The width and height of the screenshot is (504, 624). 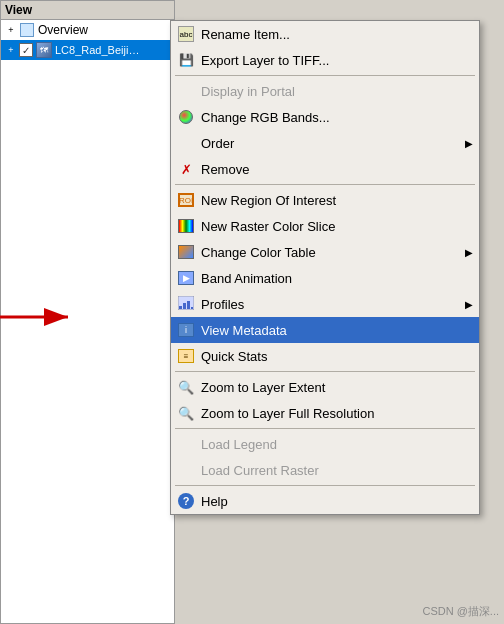 I want to click on menu-icon-quick-stats: ≡, so click(x=186, y=356).